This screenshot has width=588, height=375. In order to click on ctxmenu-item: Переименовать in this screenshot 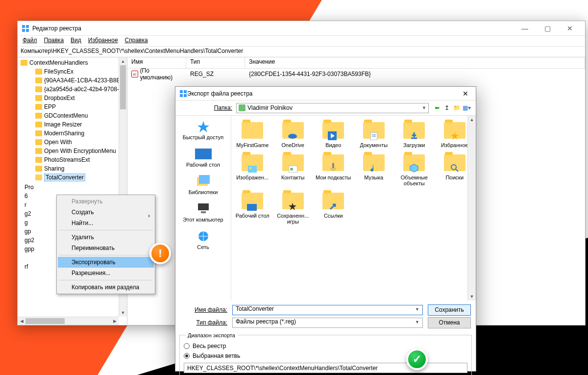, I will do `click(106, 248)`.